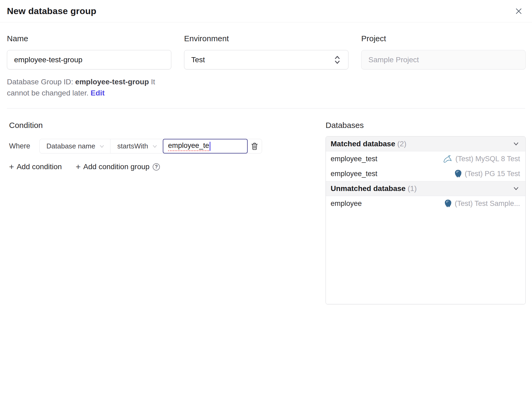 The image size is (532, 399). Describe the element at coordinates (117, 167) in the screenshot. I see `add-condition-group-label: Add condition group` at that location.